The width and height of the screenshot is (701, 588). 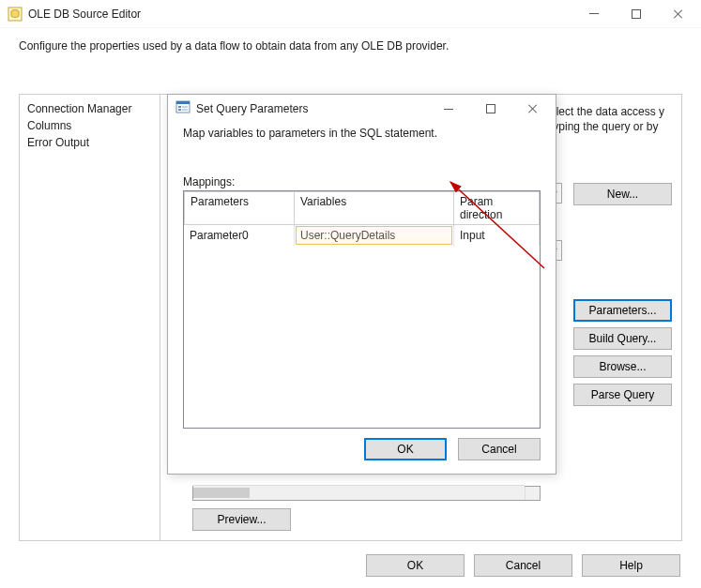 What do you see at coordinates (405, 449) in the screenshot?
I see `modal-ok-button: OK` at bounding box center [405, 449].